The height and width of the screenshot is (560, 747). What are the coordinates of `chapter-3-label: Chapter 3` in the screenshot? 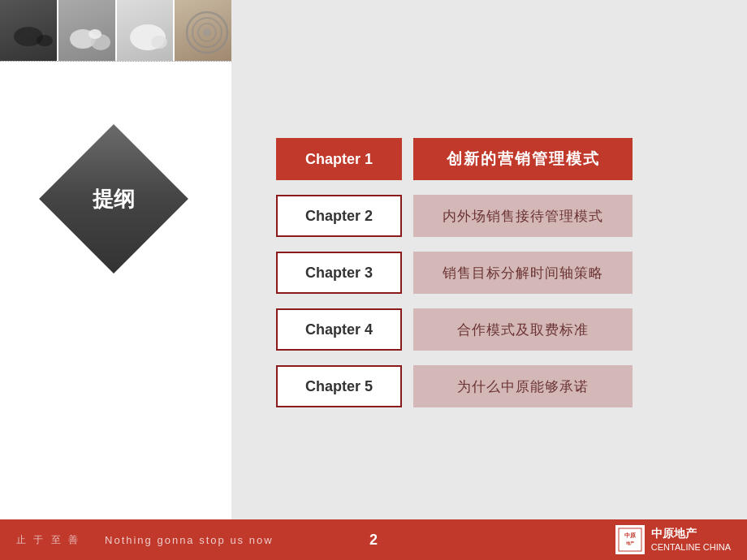 It's located at (339, 273).